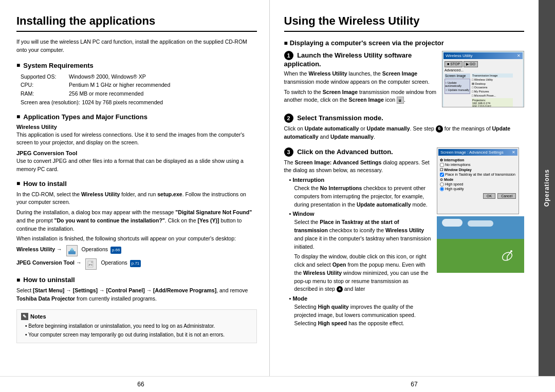  Describe the element at coordinates (137, 225) in the screenshot. I see `how-to-install-section: How to install In the CD-ROM, select the…` at that location.